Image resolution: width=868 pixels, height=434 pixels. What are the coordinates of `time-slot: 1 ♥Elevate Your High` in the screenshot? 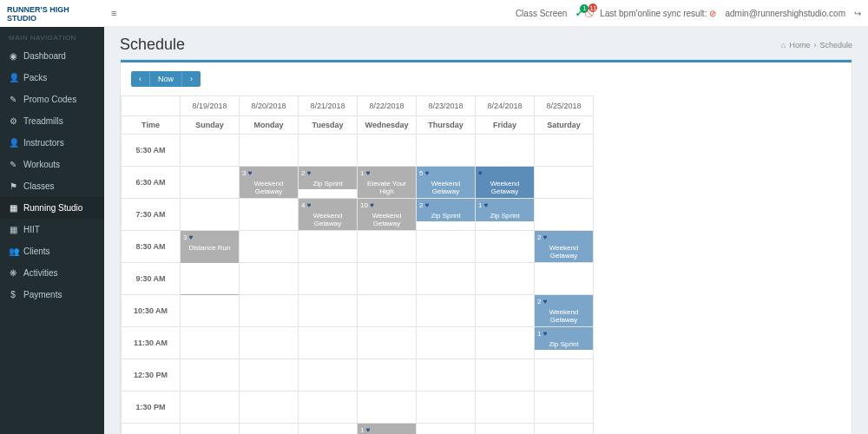 It's located at (387, 182).